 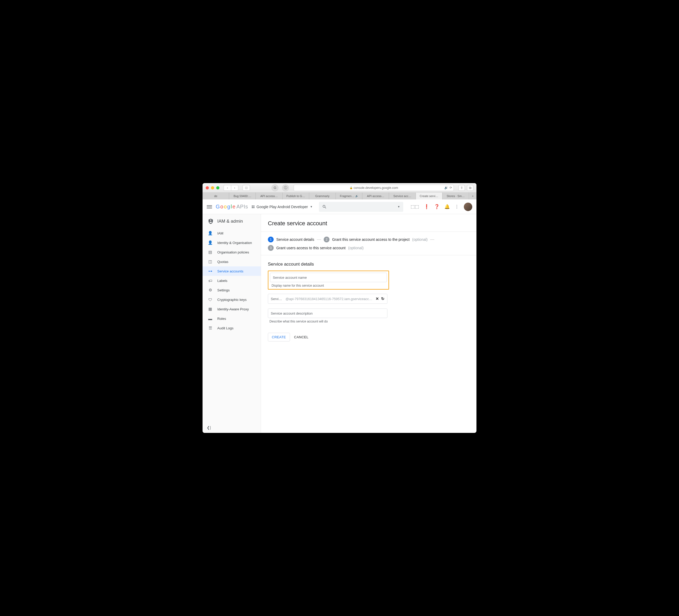 I want to click on extension-info-icon: ⓘ, so click(x=286, y=188).